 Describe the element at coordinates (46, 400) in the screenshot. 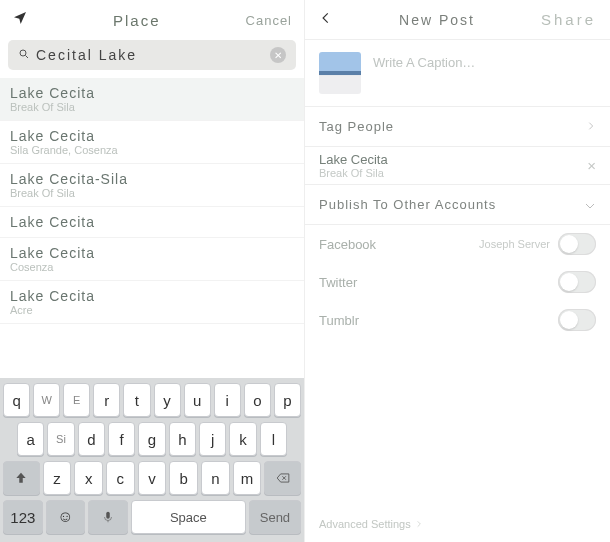

I see `key-w: W` at that location.